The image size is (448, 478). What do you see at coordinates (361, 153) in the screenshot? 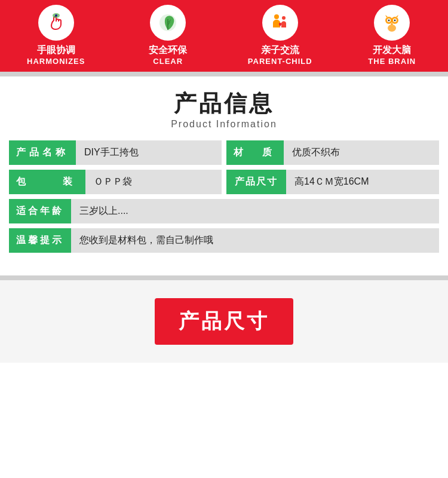
I see `material-value: 优质不织布` at bounding box center [361, 153].